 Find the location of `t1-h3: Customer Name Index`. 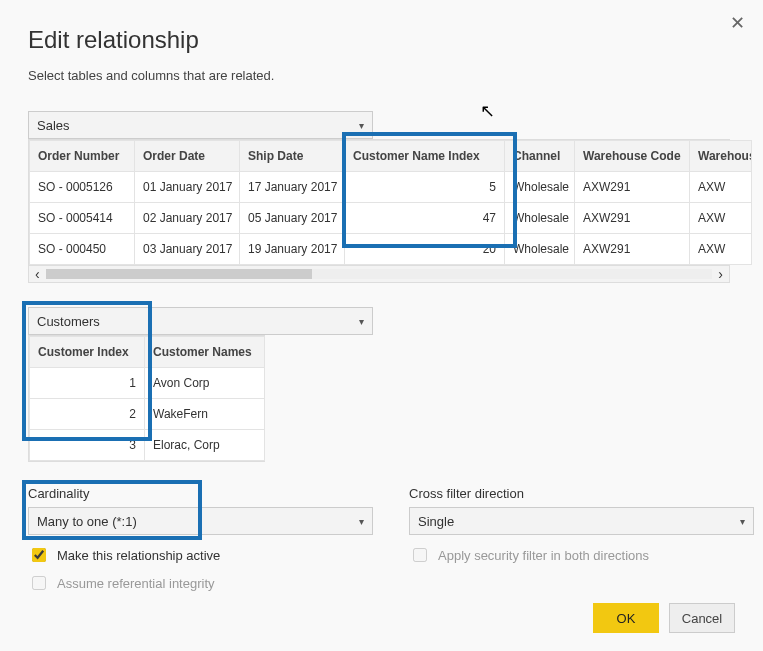

t1-h3: Customer Name Index is located at coordinates (425, 156).